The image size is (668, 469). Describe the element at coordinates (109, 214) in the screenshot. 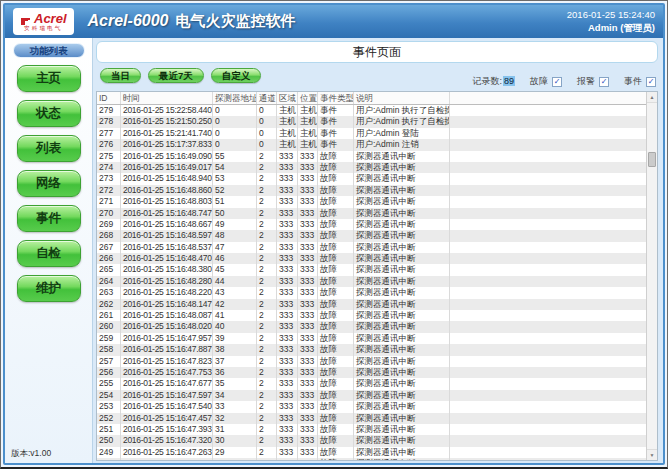

I see `table-cell: 270` at that location.